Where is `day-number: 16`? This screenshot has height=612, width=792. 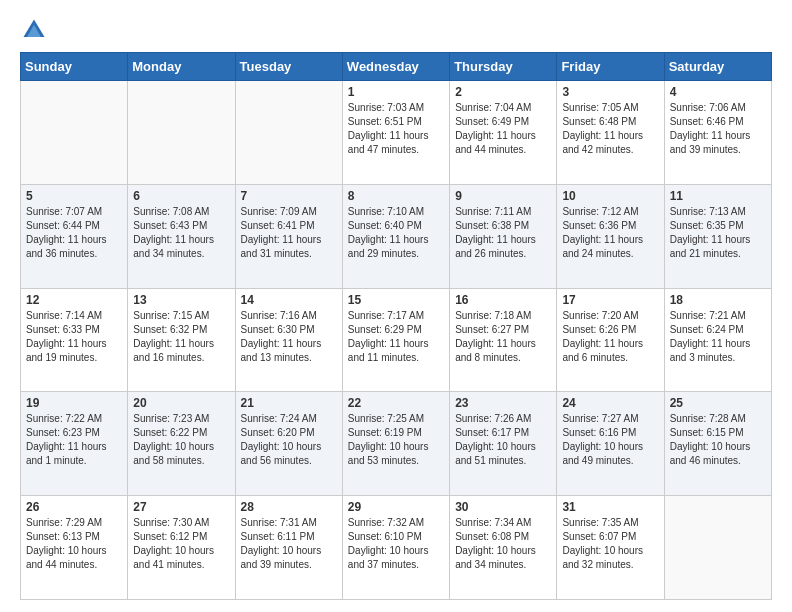
day-number: 16 is located at coordinates (503, 300).